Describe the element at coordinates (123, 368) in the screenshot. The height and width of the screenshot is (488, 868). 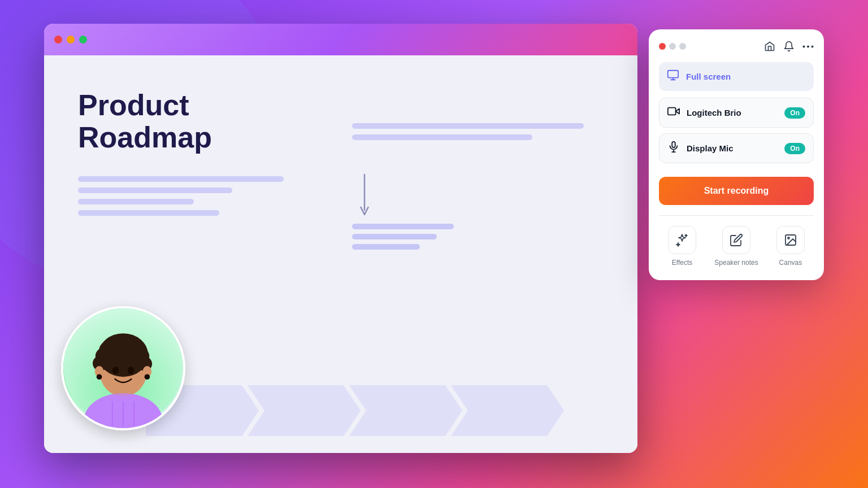
I see `avatar` at that location.